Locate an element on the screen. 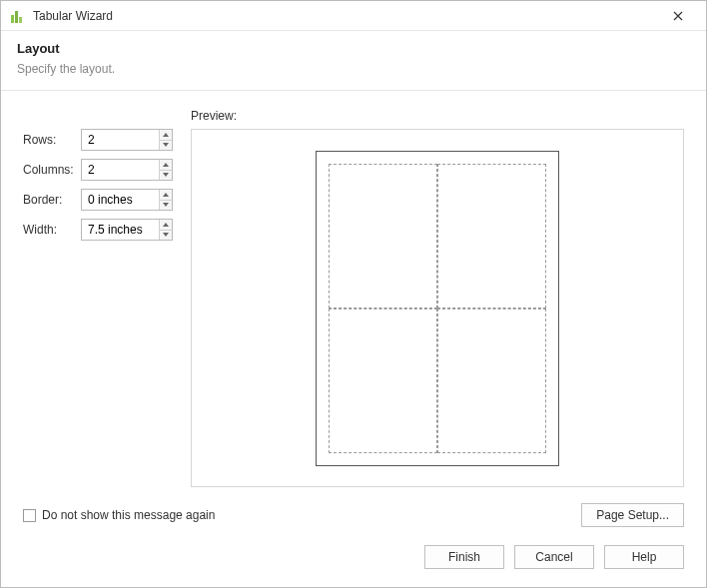 The height and width of the screenshot is (588, 707). columns-spinner is located at coordinates (127, 170).